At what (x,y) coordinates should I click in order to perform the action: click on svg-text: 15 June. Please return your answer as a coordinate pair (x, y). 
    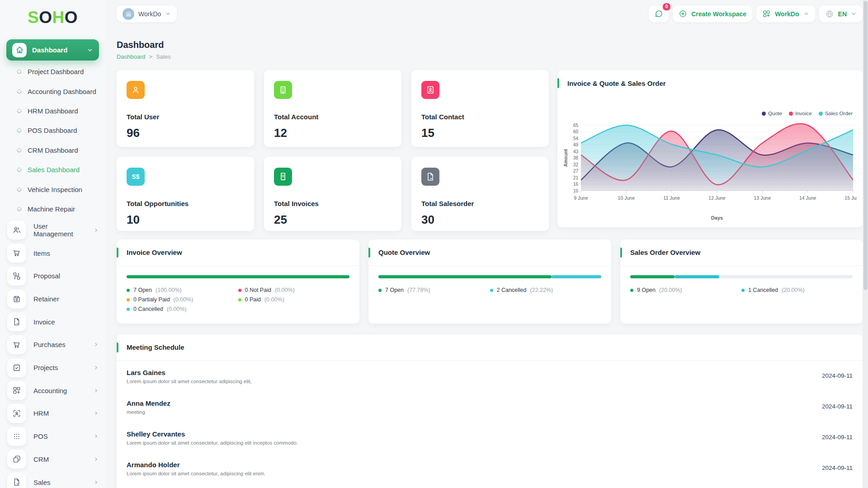
    Looking at the image, I should click on (851, 198).